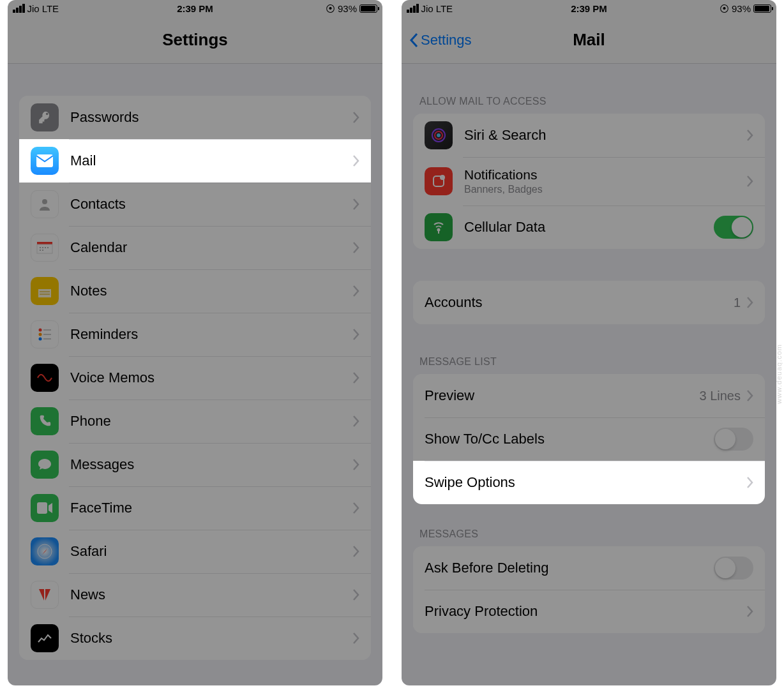  Describe the element at coordinates (589, 303) in the screenshot. I see `accounts-group: Accounts 1` at that location.